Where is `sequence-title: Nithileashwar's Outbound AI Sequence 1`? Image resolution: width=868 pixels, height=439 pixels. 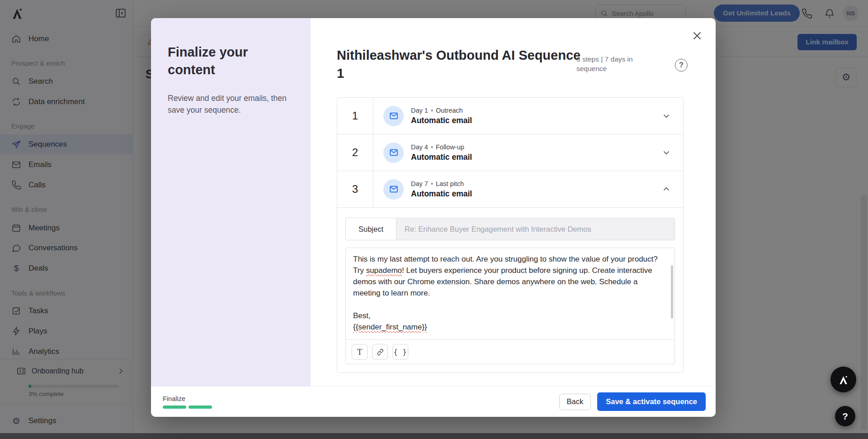
sequence-title: Nithileashwar's Outbound AI Sequence 1 is located at coordinates (462, 64).